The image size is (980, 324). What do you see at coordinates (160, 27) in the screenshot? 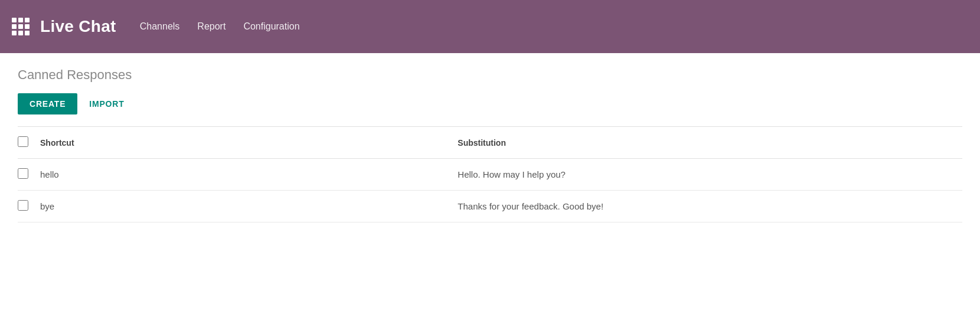
I see `nav-channels: Channels` at bounding box center [160, 27].